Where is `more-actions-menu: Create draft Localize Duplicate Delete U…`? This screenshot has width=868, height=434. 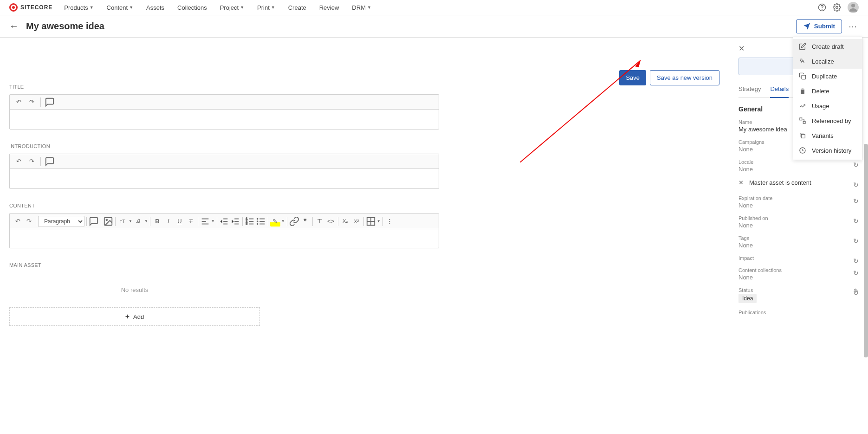 more-actions-menu: Create draft Localize Duplicate Delete U… is located at coordinates (828, 98).